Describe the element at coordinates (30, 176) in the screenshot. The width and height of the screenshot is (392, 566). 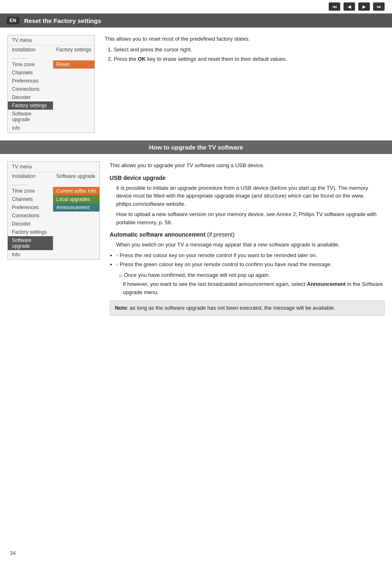
I see `installation2-label: Installation` at that location.